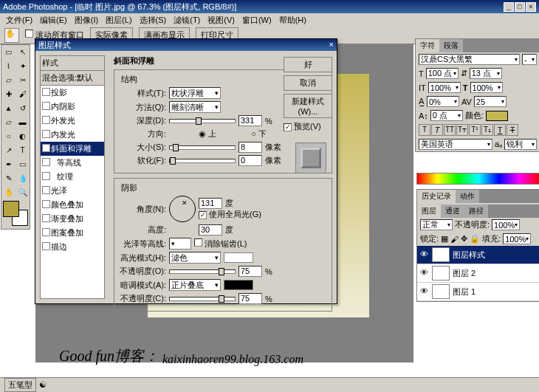 The image size is (539, 392). What do you see at coordinates (22, 108) in the screenshot?
I see `history-brush-icon: ↺` at bounding box center [22, 108].